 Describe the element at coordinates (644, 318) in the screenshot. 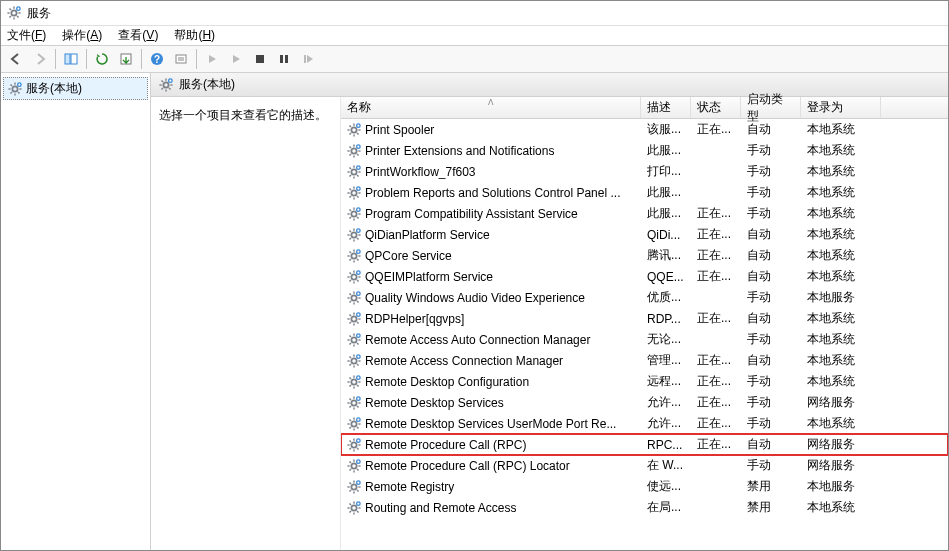

I see `service-row: RDPHelper[qgvps]RDP...正在...自动本地系统` at that location.